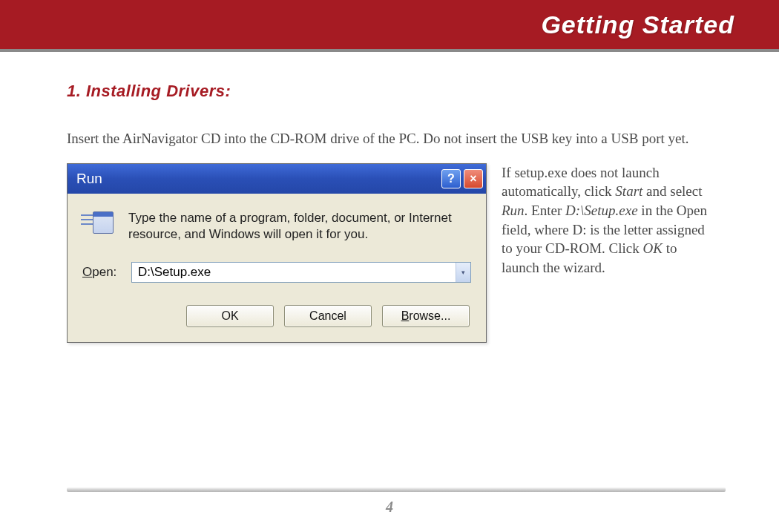 The height and width of the screenshot is (532, 779). What do you see at coordinates (609, 253) in the screenshot?
I see `side-paragraph: If setup.exe does not launch automatical…` at bounding box center [609, 253].